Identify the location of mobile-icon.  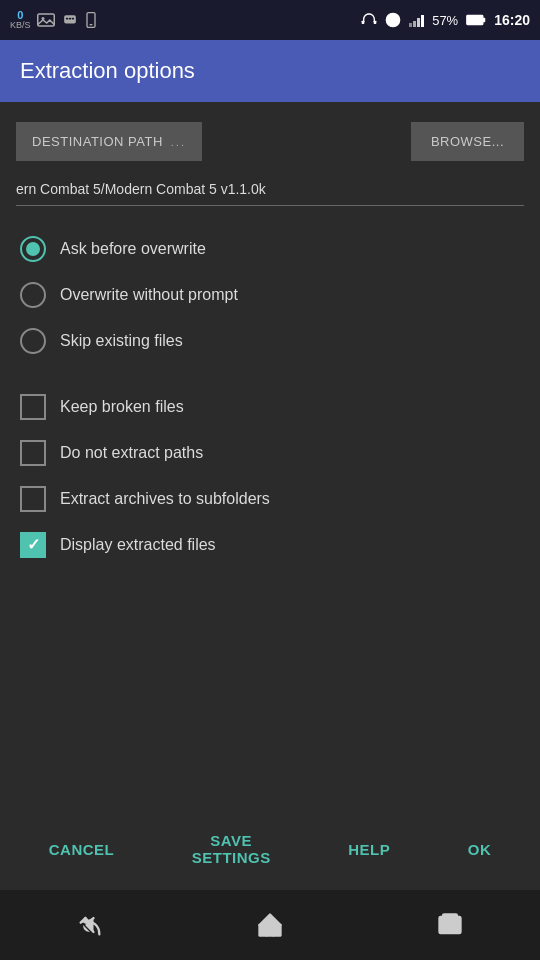
(91, 20).